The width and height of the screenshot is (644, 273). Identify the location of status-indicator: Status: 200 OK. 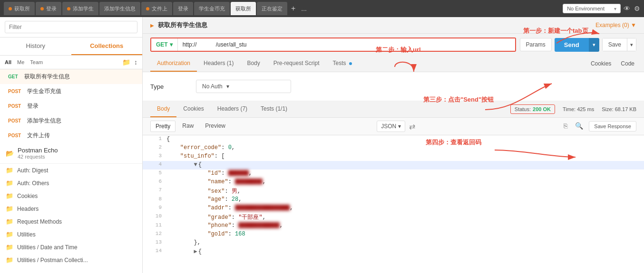
(533, 109).